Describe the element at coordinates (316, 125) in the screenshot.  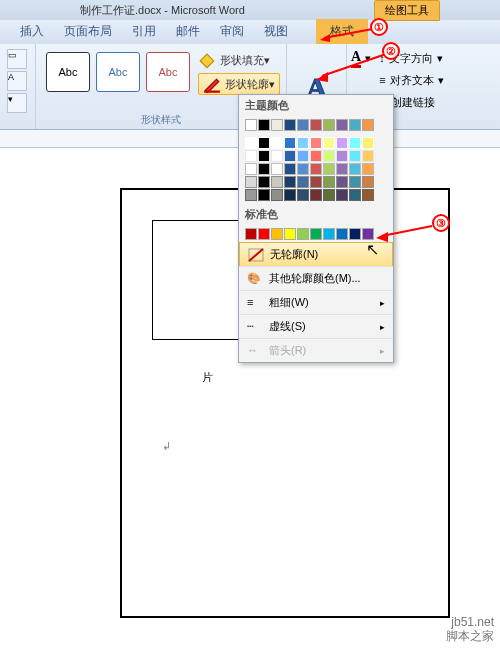
I see `theme-color-row` at that location.